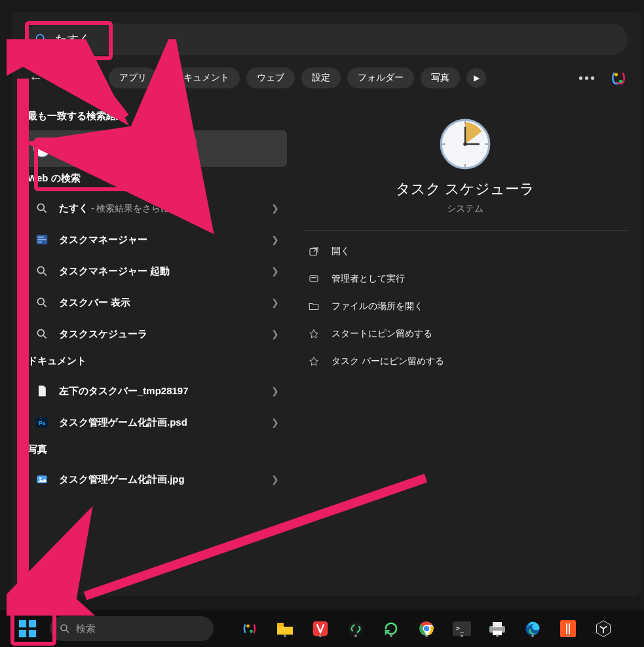 The image size is (644, 647). Describe the element at coordinates (440, 78) in the screenshot. I see `tab-photos: 写真` at that location.